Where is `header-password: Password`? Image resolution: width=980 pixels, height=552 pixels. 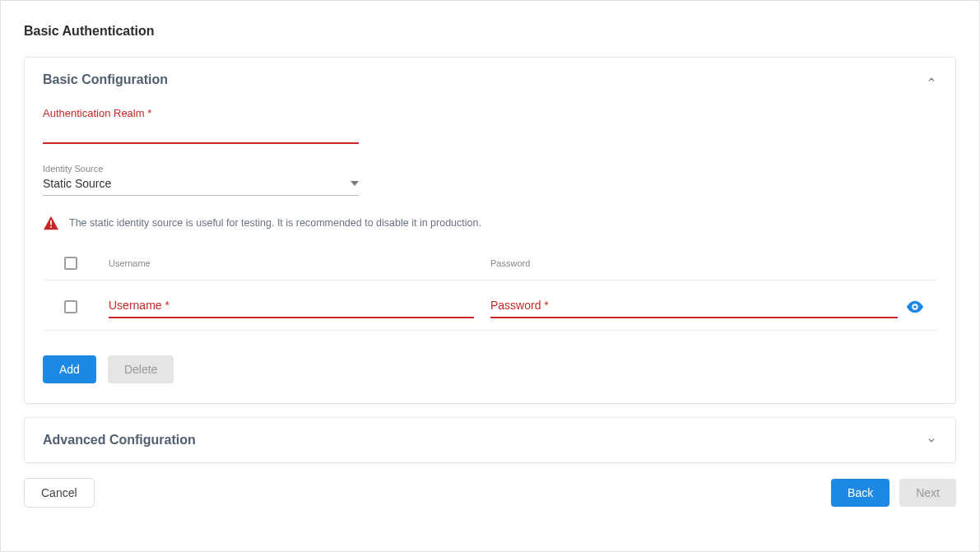 header-password: Password is located at coordinates (714, 263).